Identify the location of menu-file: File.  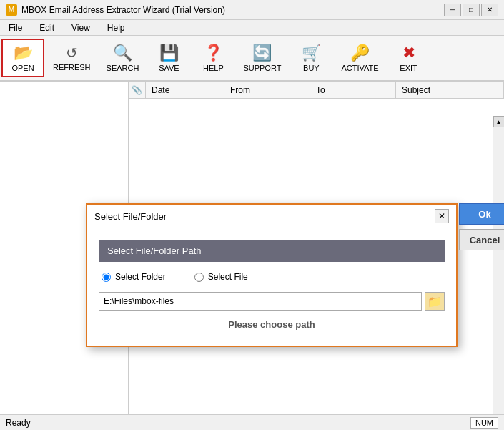
(16, 28).